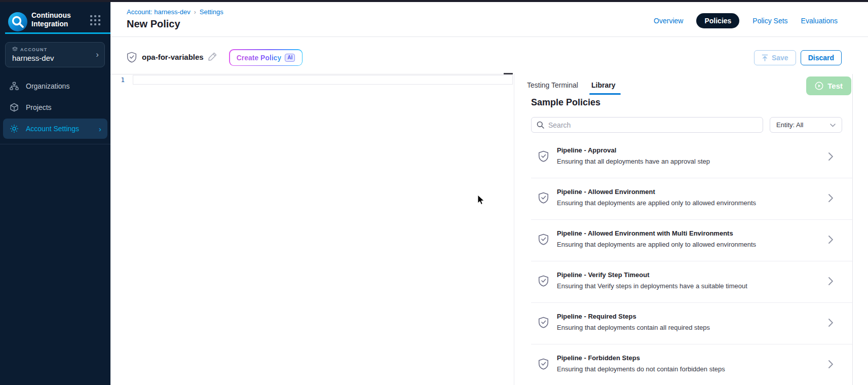 This screenshot has height=385, width=868. I want to click on policy-list-item: Pipeline - Allowed Environment with Mult…, so click(692, 241).